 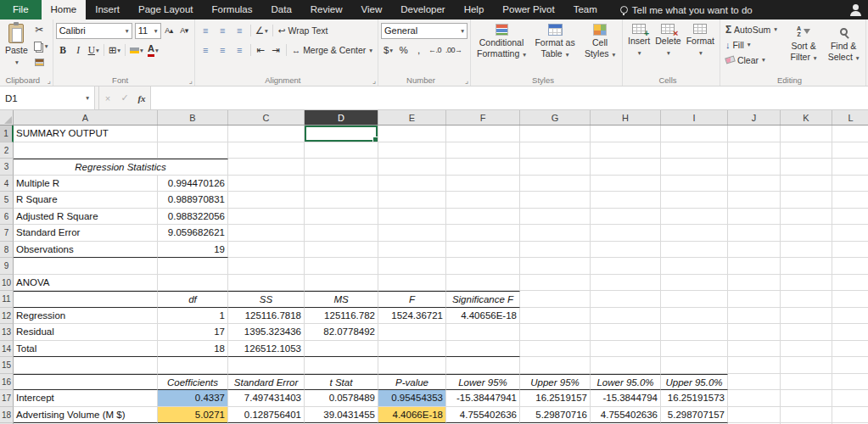 I want to click on cell-F6, so click(x=484, y=217).